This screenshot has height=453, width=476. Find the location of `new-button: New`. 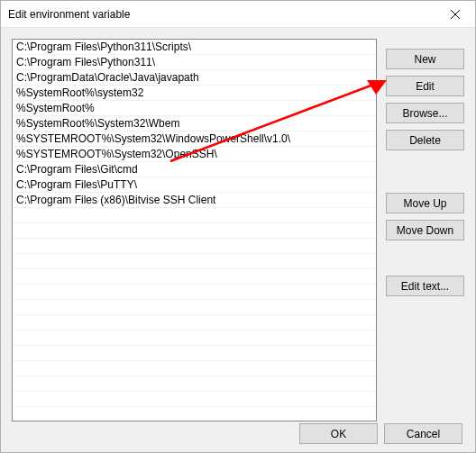

new-button: New is located at coordinates (426, 59).